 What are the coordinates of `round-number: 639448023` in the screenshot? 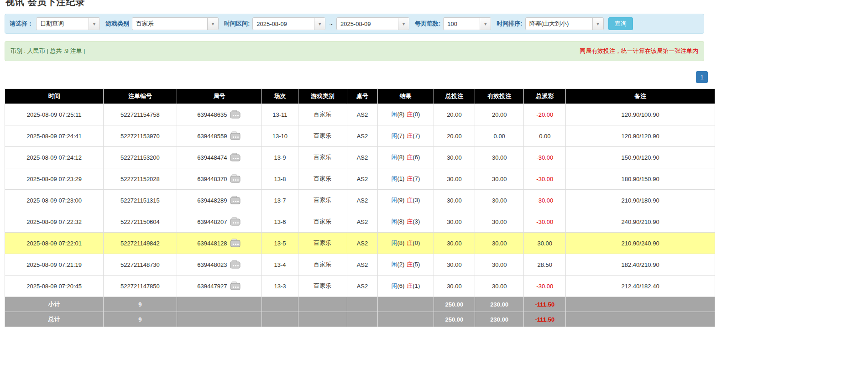 It's located at (212, 265).